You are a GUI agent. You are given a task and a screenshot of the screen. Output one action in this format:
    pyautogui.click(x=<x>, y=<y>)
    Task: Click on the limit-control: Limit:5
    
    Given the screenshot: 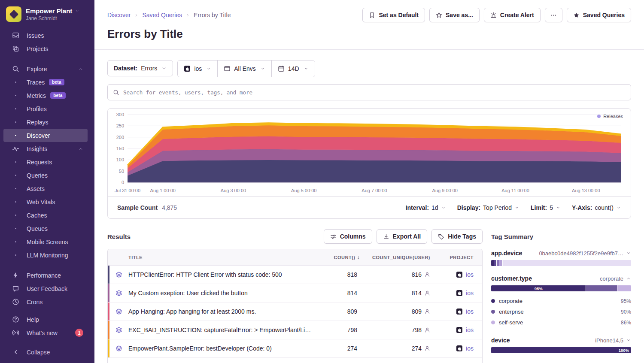 What is the action you would take?
    pyautogui.click(x=546, y=208)
    